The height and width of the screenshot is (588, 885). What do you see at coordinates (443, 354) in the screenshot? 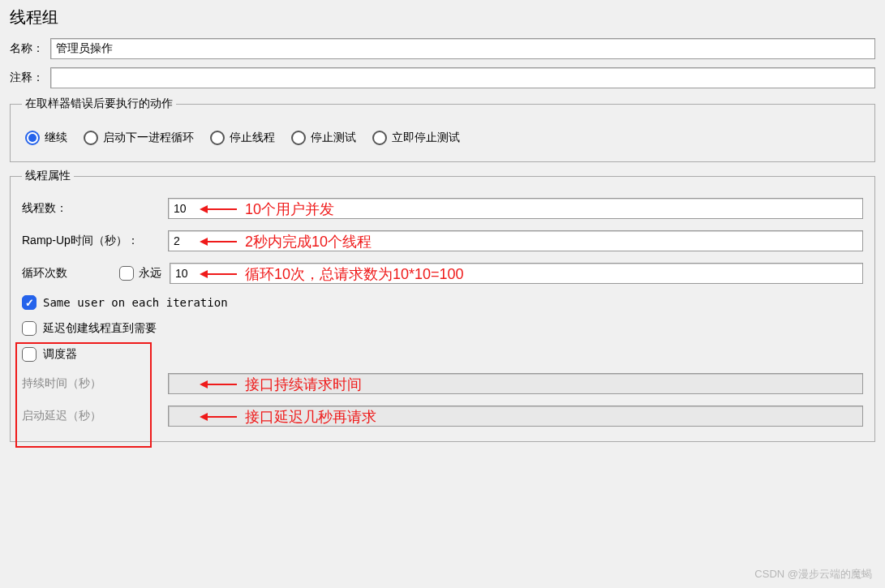
I see `scheduler-row: 调度器` at bounding box center [443, 354].